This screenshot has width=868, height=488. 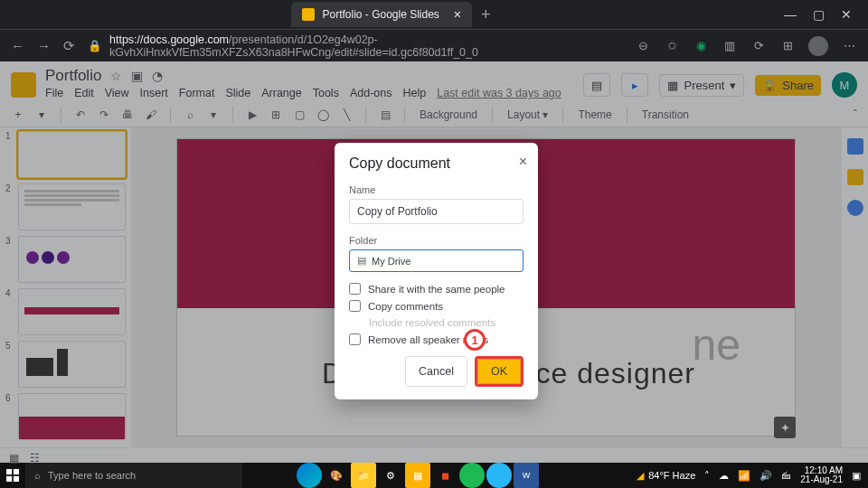 What do you see at coordinates (436, 240) in the screenshot?
I see `folder-label: Folder` at bounding box center [436, 240].